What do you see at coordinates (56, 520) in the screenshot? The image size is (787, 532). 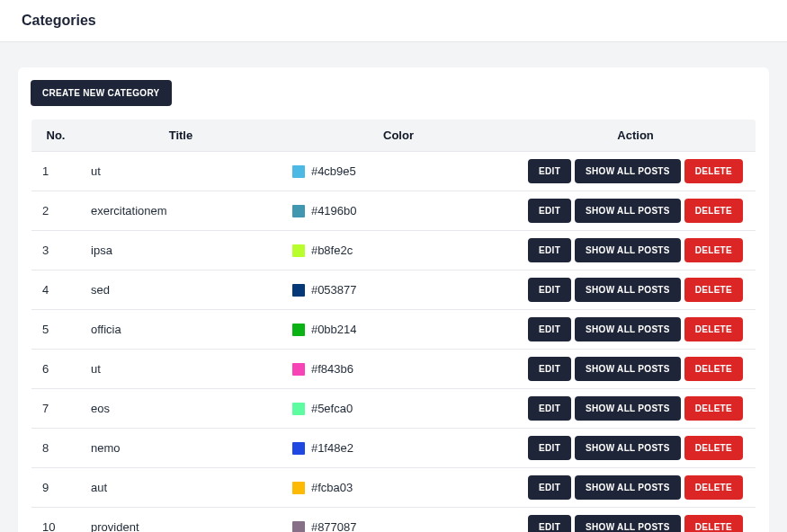 I see `cell-no: 10` at bounding box center [56, 520].